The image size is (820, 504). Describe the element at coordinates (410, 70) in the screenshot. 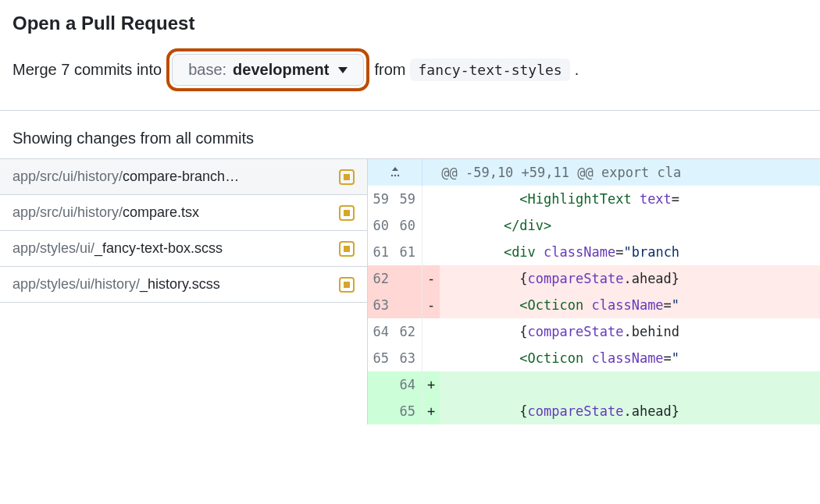

I see `merge-description: Merge 7 commits into base: development f…` at that location.